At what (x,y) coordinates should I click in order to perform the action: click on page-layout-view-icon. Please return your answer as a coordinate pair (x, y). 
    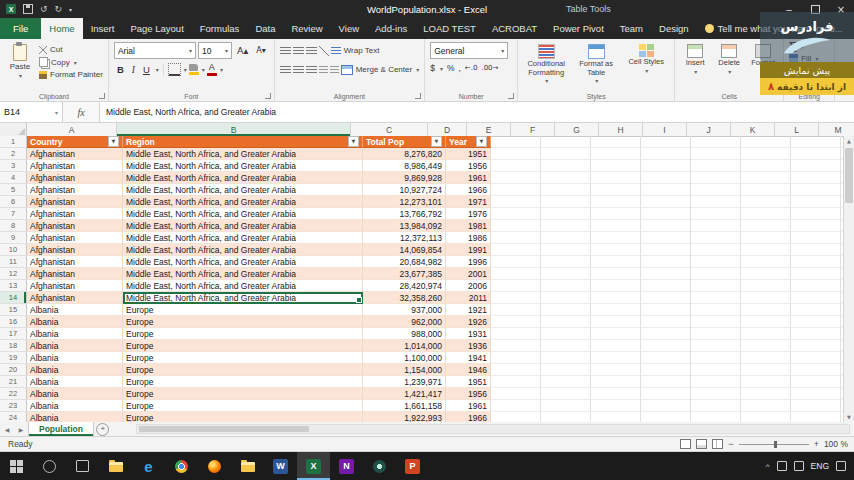
    Looking at the image, I should click on (702, 444).